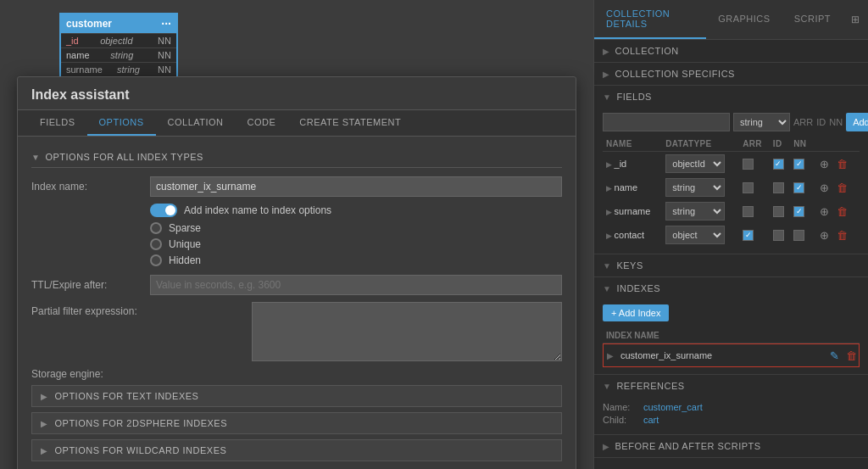  I want to click on section-options-all: OPTIONS FOR ALL INDEX TYPES, so click(297, 158).